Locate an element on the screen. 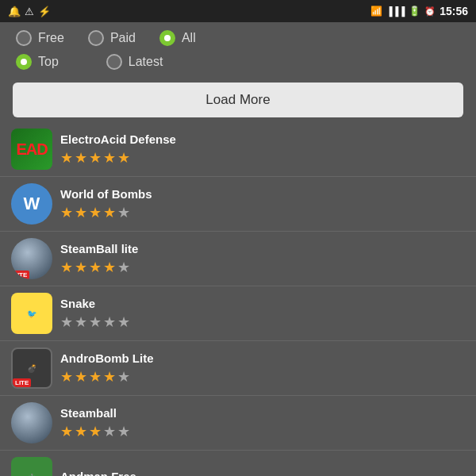 This screenshot has width=476, height=476. radio-free is located at coordinates (24, 38).